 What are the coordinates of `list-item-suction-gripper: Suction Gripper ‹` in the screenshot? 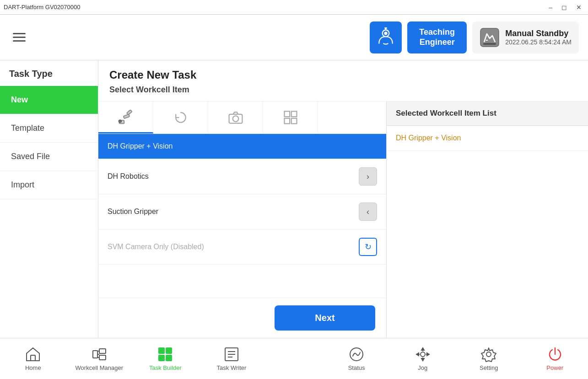 It's located at (243, 212).